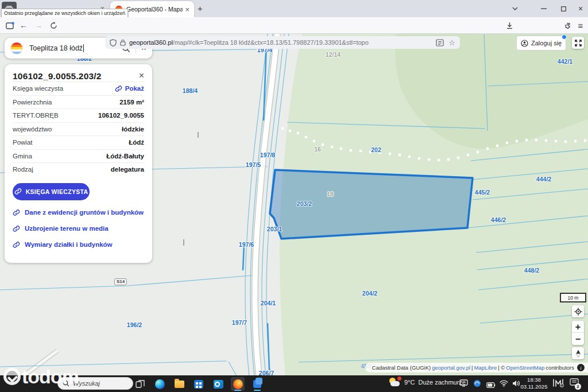 The image size is (588, 392). What do you see at coordinates (581, 367) in the screenshot?
I see `info-icon: i` at bounding box center [581, 367].